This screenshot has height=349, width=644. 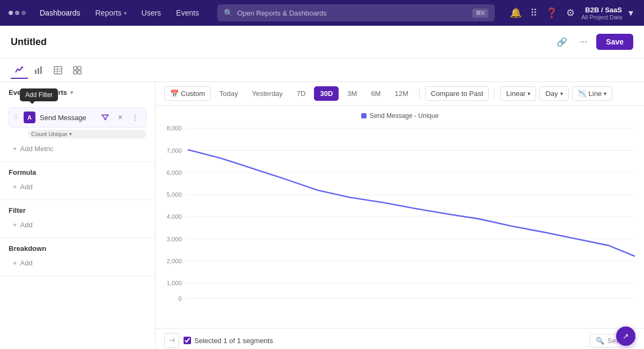 What do you see at coordinates (87, 134) in the screenshot?
I see `count-unique-badge: Count Unique ▾` at bounding box center [87, 134].